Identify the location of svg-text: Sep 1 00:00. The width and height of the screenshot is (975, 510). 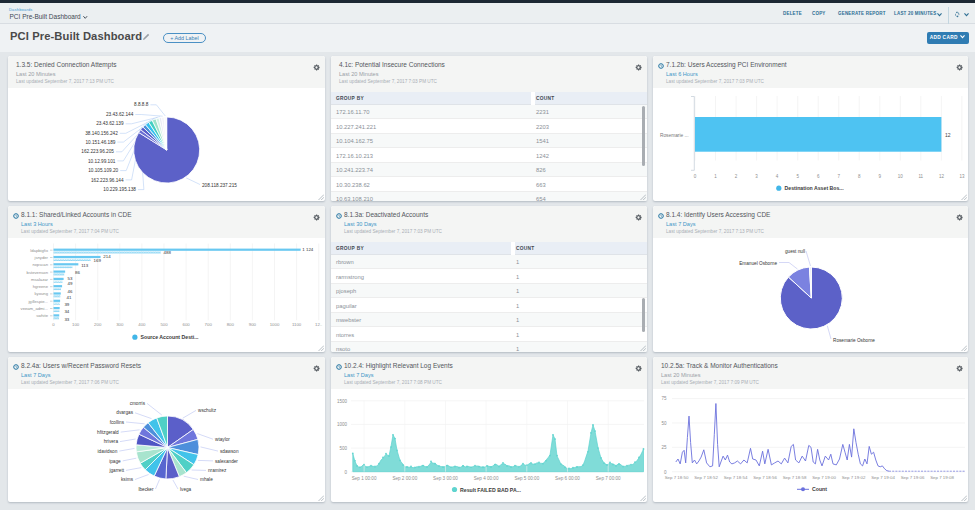
(364, 478).